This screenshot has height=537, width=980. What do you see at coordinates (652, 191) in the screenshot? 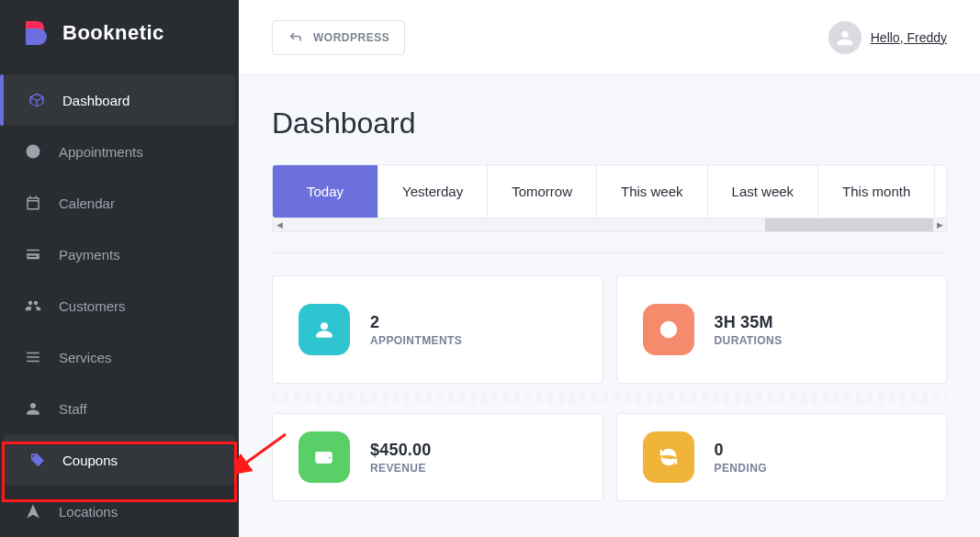
I see `tab-this-week: This week` at bounding box center [652, 191].